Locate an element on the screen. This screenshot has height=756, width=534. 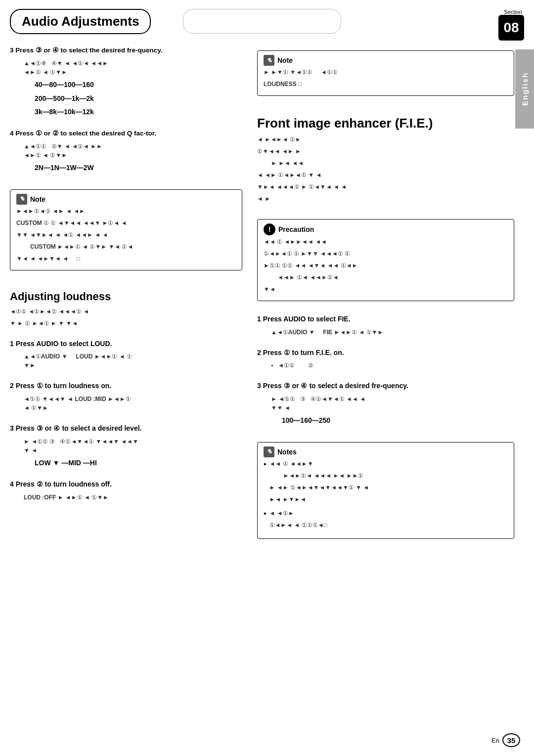
step4-heading: 4 Press ① or ② to select the desired Q f… is located at coordinates (126, 133).